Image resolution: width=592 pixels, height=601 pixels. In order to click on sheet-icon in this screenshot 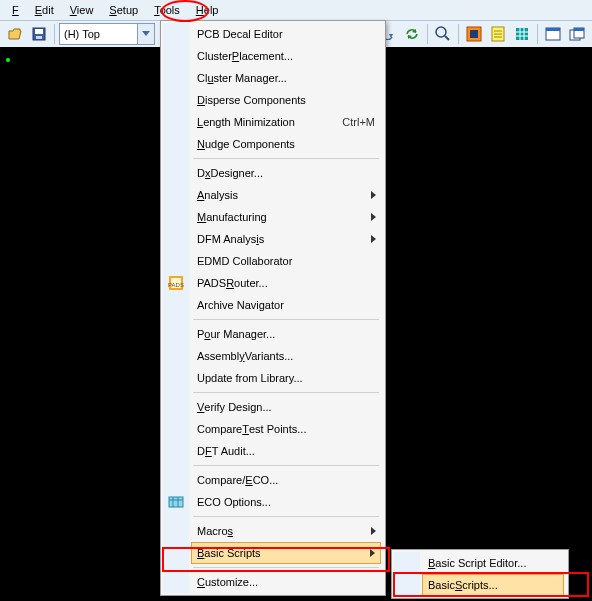, I will do `click(498, 34)`.